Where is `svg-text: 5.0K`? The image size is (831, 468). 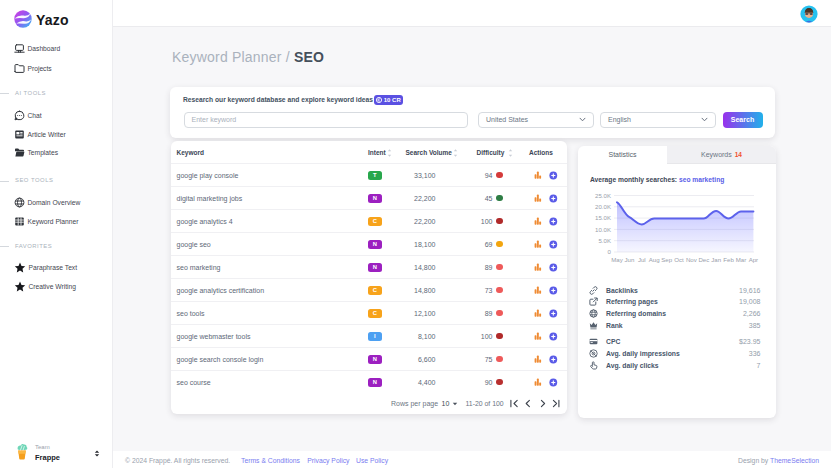 svg-text: 5.0K is located at coordinates (604, 240).